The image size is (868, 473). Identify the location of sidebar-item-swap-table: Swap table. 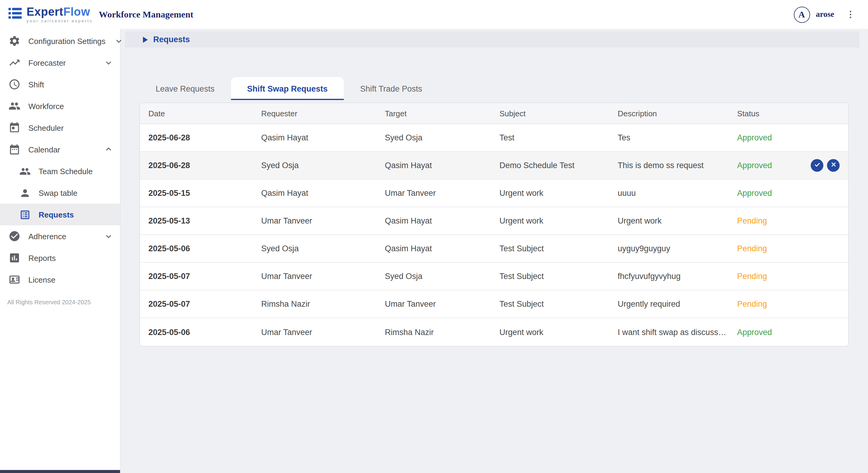
(60, 193).